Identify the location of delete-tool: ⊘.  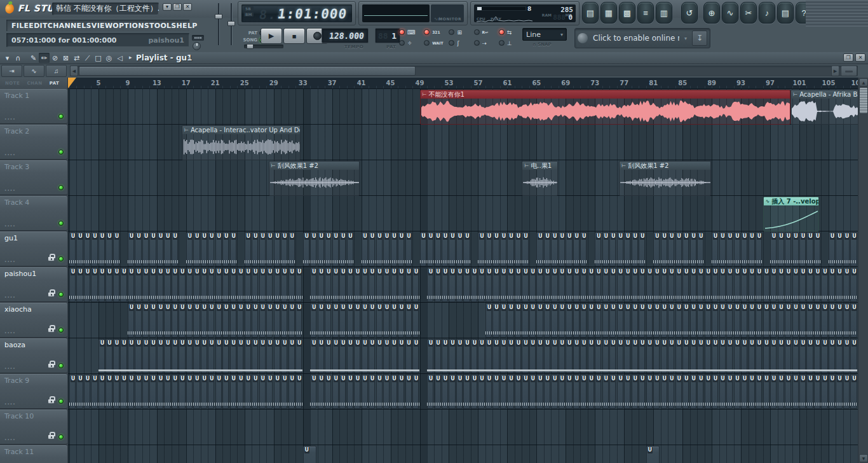
(55, 58).